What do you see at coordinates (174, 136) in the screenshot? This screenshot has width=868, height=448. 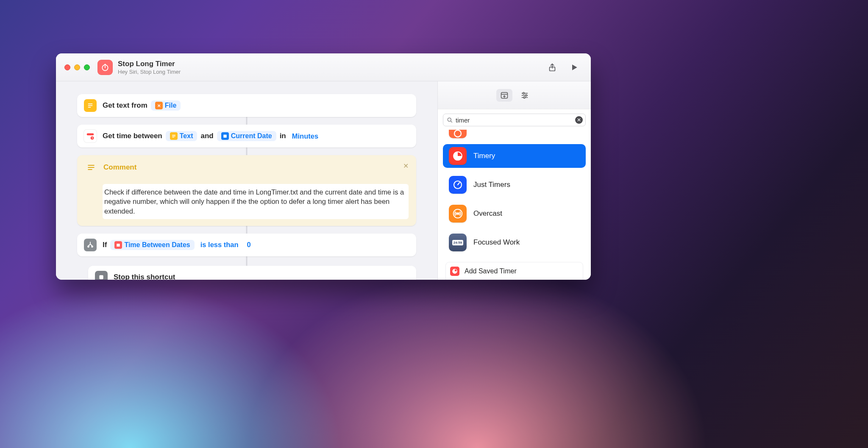 I see `text-chip-icon` at bounding box center [174, 136].